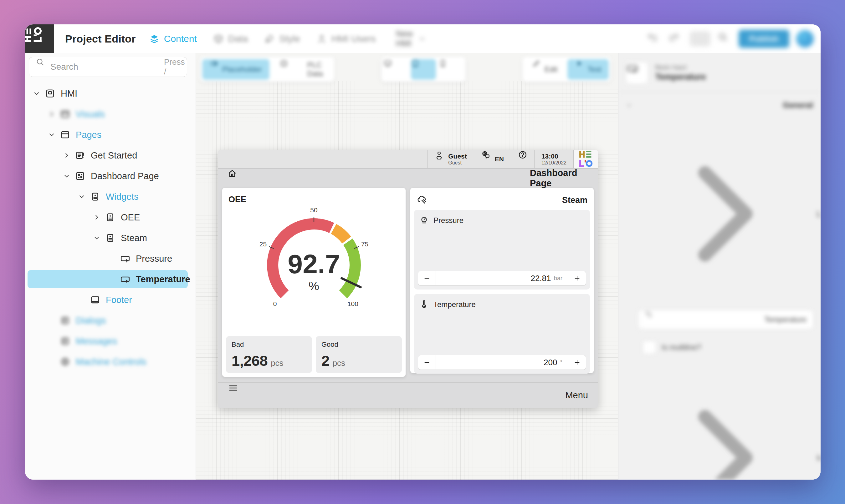 Image resolution: width=845 pixels, height=504 pixels. I want to click on tab-data: Data, so click(230, 39).